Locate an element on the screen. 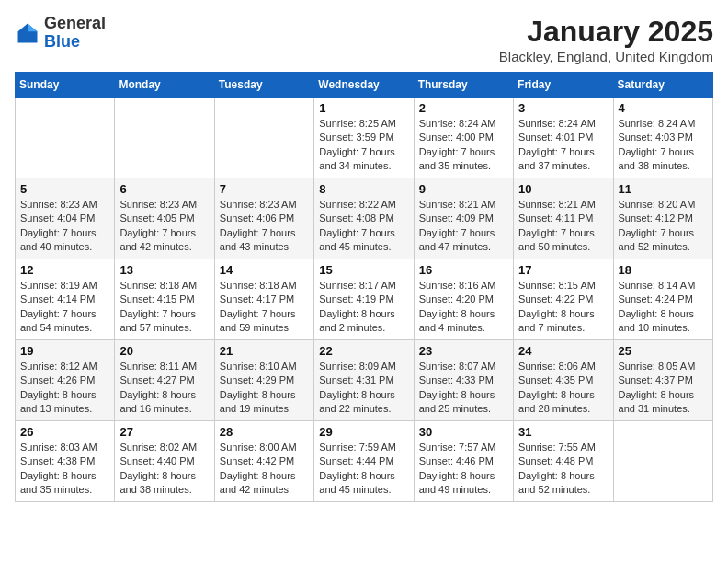 This screenshot has height=563, width=728. daylight: Daylight: 8 hours and 2 minutes. is located at coordinates (357, 320).